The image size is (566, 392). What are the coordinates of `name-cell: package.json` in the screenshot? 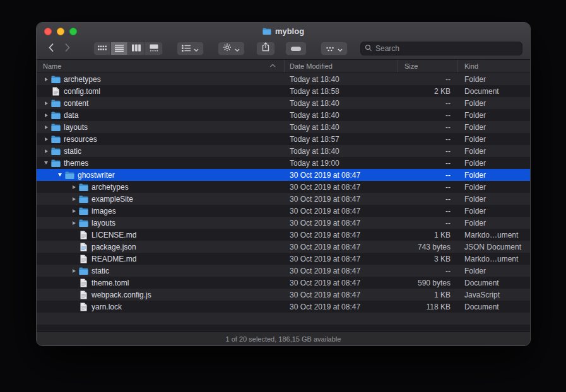 It's located at (160, 247).